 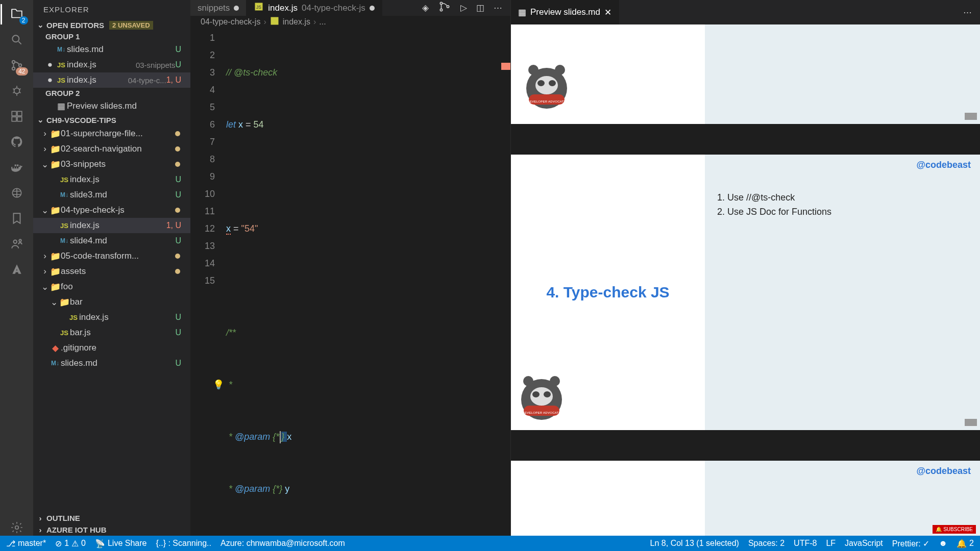 What do you see at coordinates (426, 8) in the screenshot?
I see `compare-icon: ◈` at bounding box center [426, 8].